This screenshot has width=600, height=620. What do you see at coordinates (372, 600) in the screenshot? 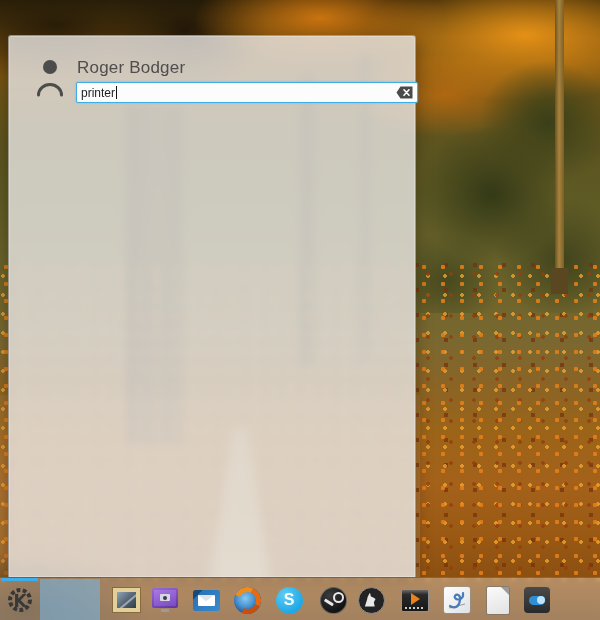
I see `howling-wolf-icon` at bounding box center [372, 600].